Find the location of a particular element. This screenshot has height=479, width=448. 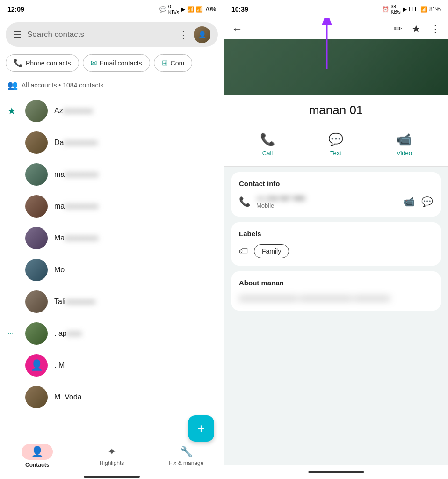

tab-phone-label: Phone contacts is located at coordinates (49, 63).